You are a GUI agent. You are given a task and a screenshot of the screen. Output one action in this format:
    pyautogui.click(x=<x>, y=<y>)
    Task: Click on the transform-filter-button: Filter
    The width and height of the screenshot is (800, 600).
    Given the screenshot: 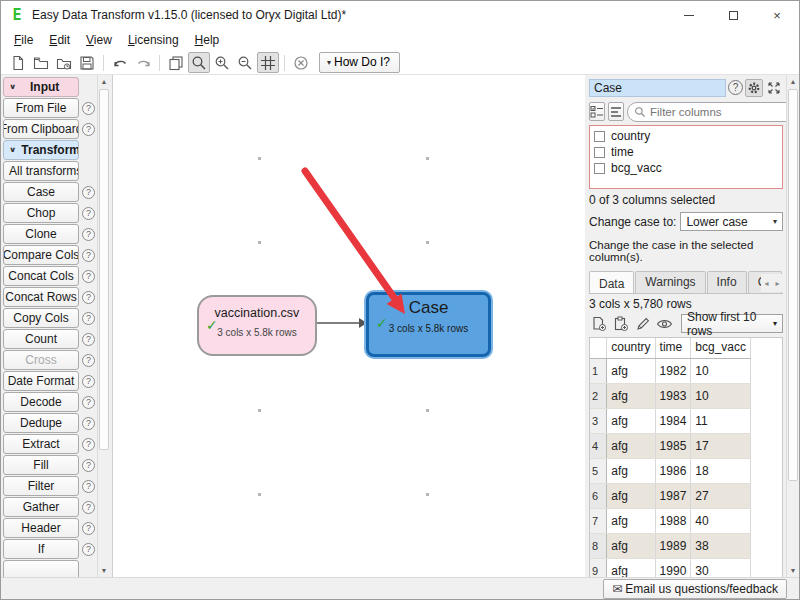 What is the action you would take?
    pyautogui.click(x=41, y=486)
    